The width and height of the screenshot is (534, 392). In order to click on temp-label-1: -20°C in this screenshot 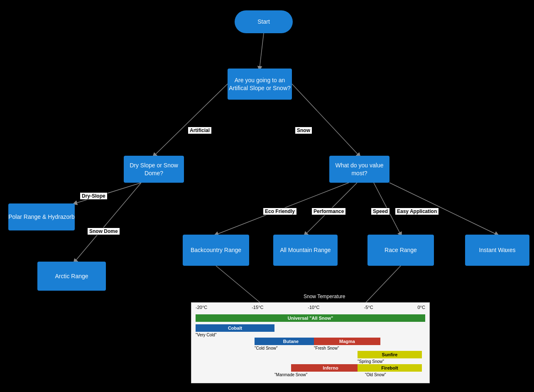, I will do `click(201, 307)`.